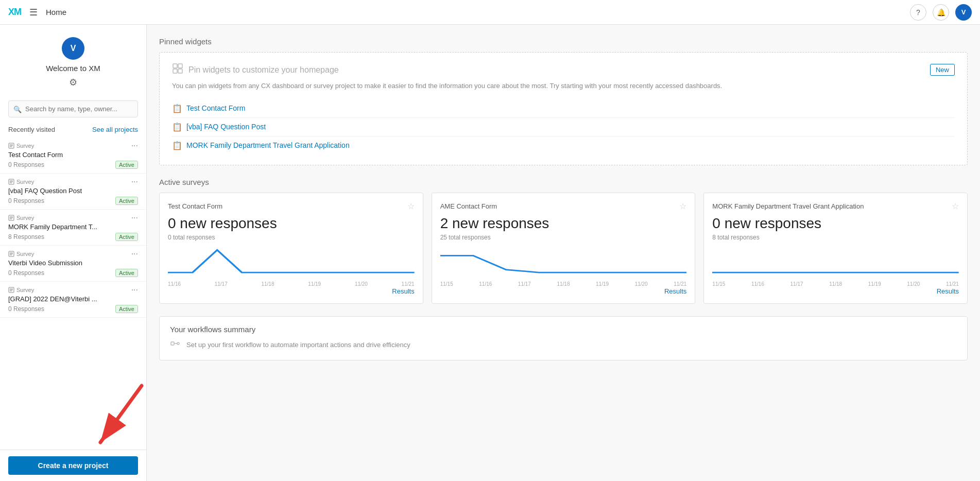 Image resolution: width=980 pixels, height=481 pixels. Describe the element at coordinates (226, 127) in the screenshot. I see `pinned-link-2: [vba] FAQ Question Post` at that location.